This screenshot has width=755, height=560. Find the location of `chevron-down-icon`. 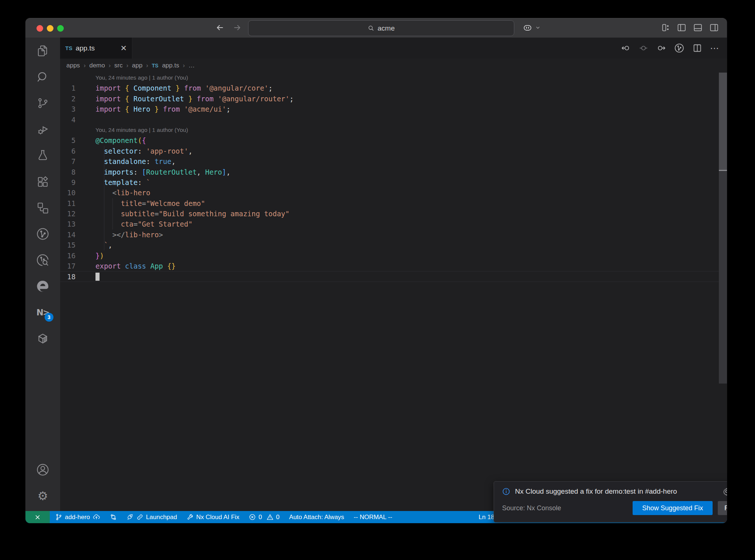

chevron-down-icon is located at coordinates (538, 28).